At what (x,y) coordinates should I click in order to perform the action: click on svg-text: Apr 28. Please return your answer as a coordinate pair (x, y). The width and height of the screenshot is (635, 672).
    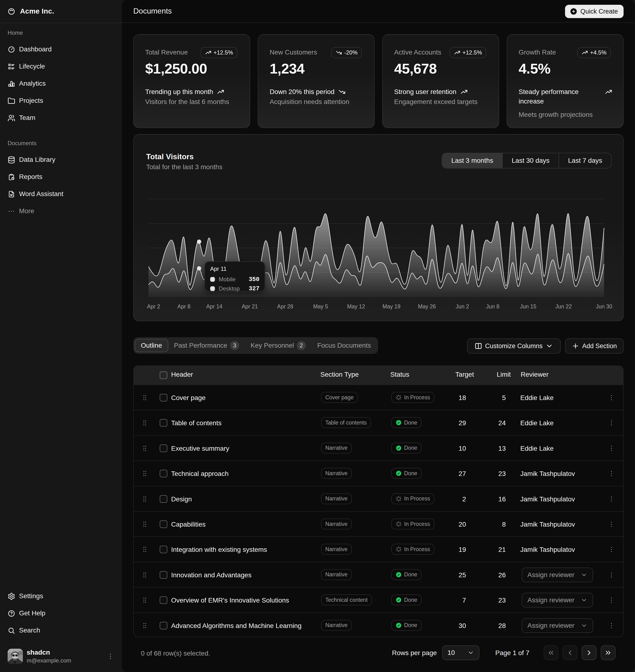
    Looking at the image, I should click on (285, 307).